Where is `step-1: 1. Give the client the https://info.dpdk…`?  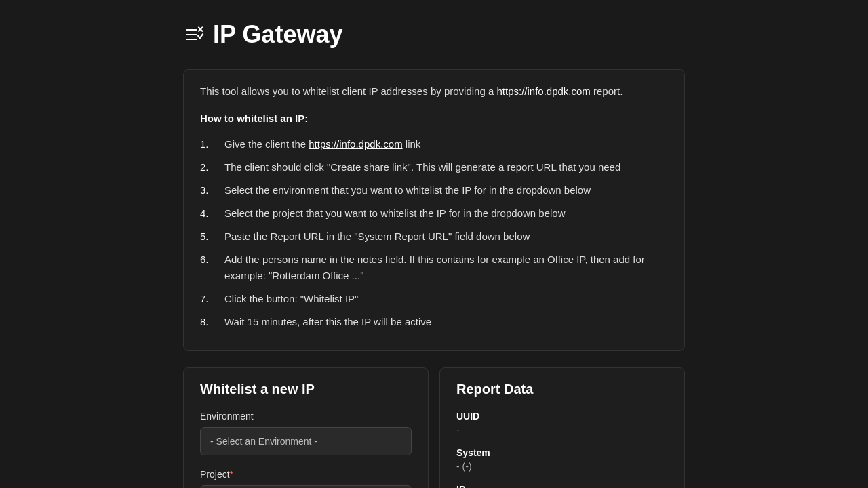
step-1: 1. Give the client the https://info.dpdk… is located at coordinates (434, 144).